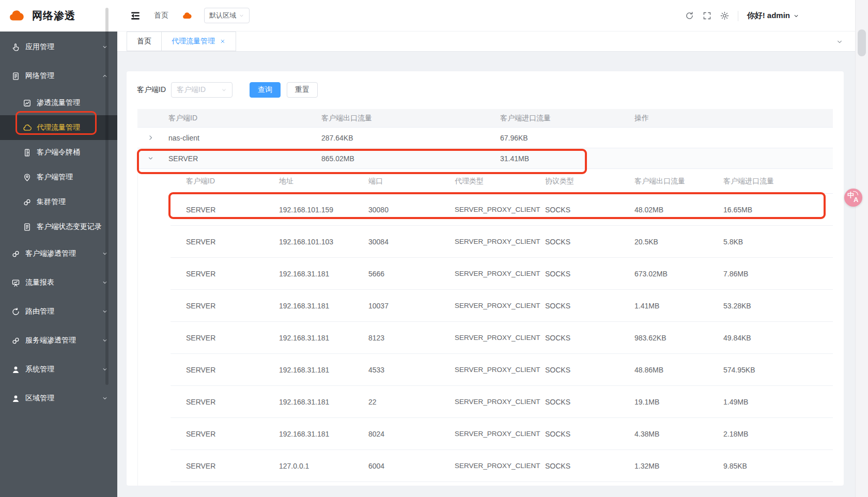 This screenshot has width=868, height=497. I want to click on sidebar-item: 系统管理, so click(59, 369).